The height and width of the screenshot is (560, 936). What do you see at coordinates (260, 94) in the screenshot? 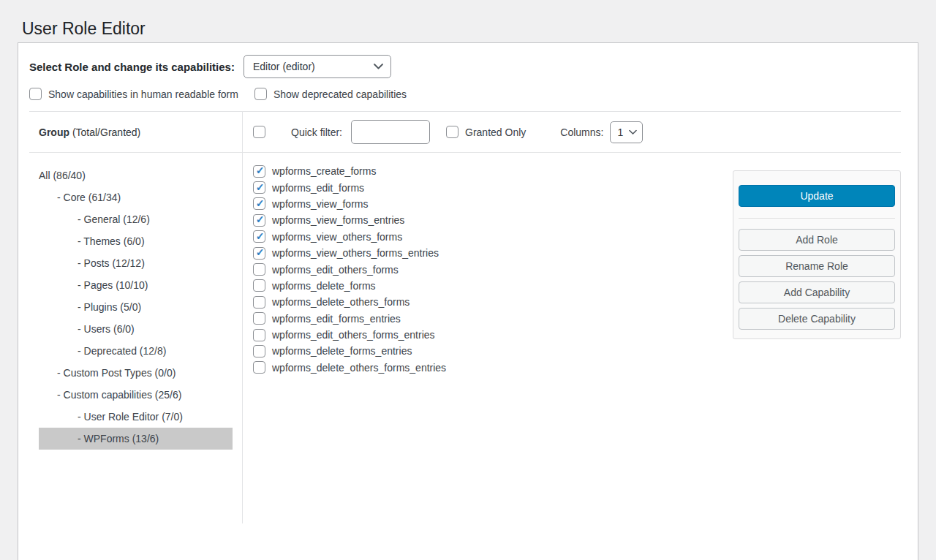
I see `deprecated-checkbox` at bounding box center [260, 94].